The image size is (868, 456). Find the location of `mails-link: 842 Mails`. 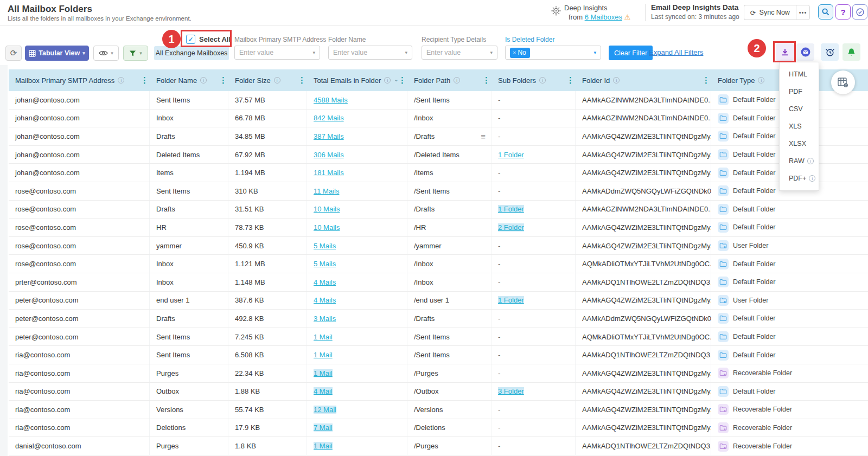

mails-link: 842 Mails is located at coordinates (329, 118).